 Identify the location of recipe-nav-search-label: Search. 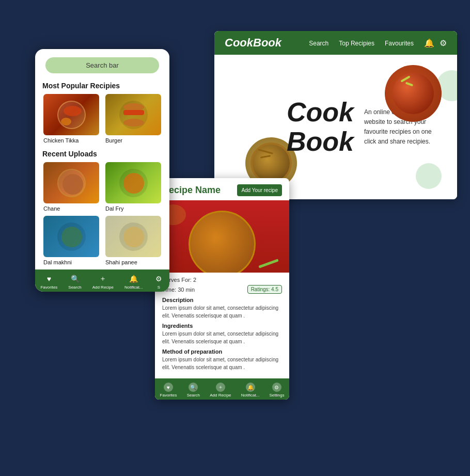
(193, 395).